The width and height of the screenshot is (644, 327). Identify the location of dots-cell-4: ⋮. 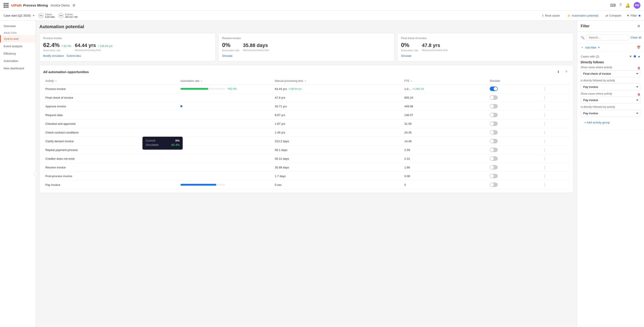
(555, 124).